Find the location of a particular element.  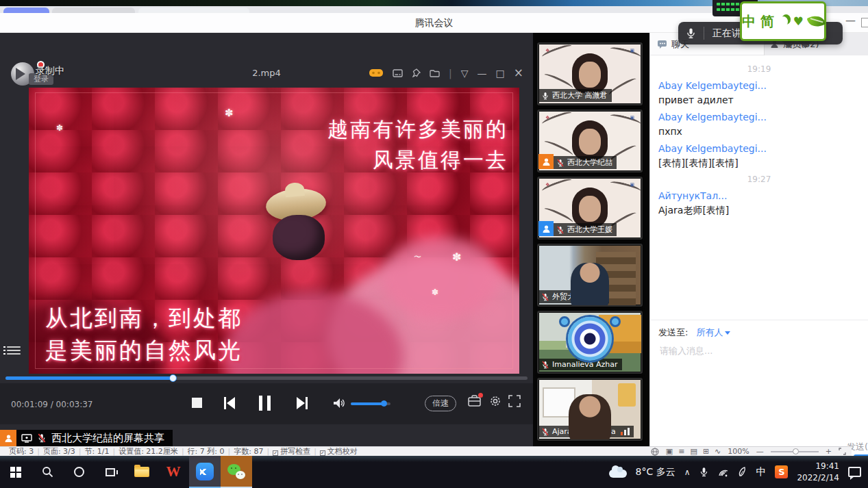

player-title-bar: 登录 录制中 2.mp4 | ▽ — □ × is located at coordinates (266, 75).